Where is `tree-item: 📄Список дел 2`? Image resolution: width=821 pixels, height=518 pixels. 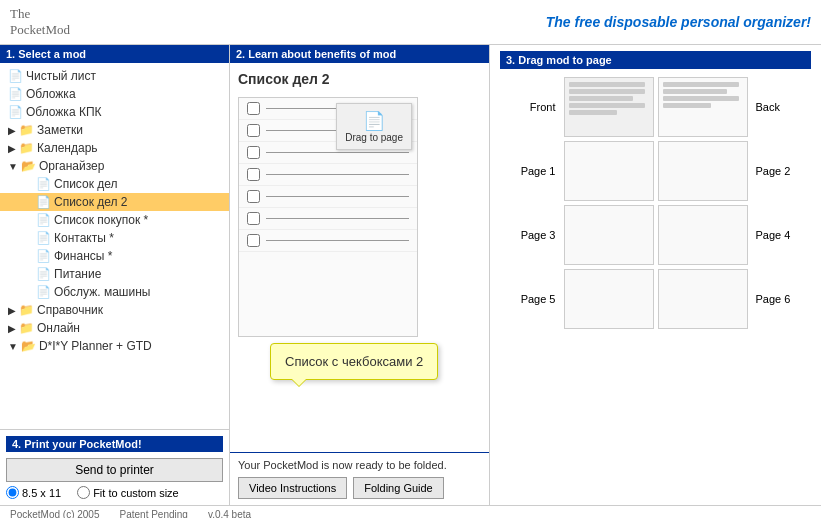 tree-item: 📄Список дел 2 is located at coordinates (114, 202).